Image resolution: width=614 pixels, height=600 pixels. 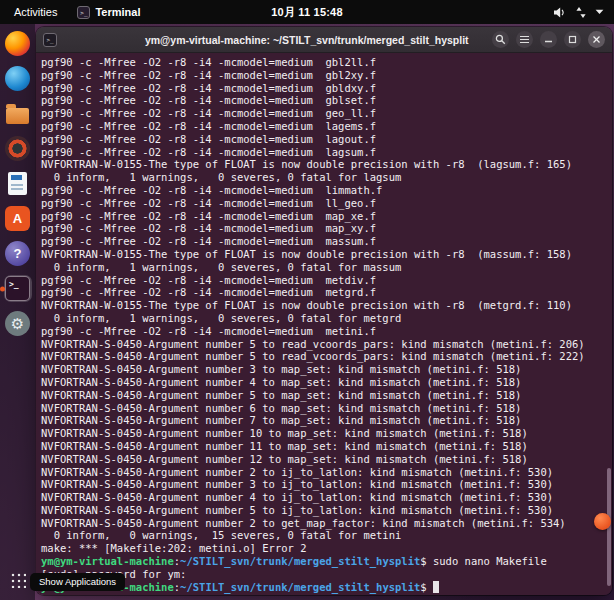 I want to click on terminal-line: [sudo] password for ym:, so click(x=326, y=574).